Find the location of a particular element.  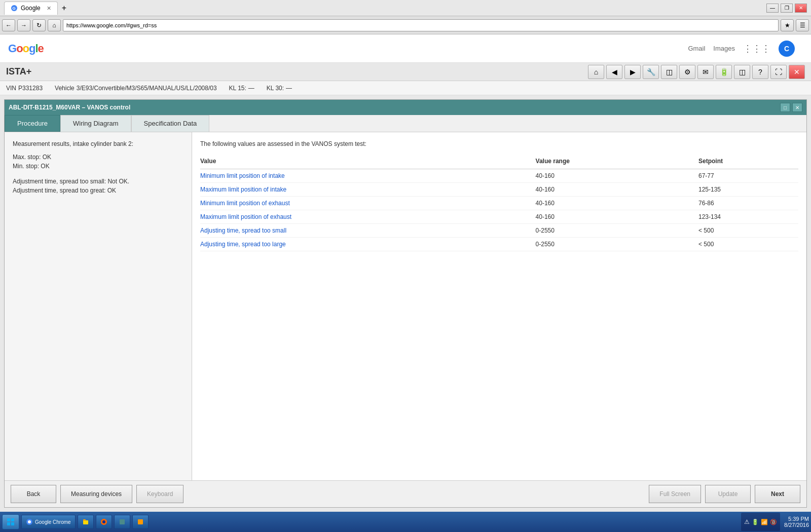

spec-cell-value-5: Adjusting time, spread too large is located at coordinates (368, 244).